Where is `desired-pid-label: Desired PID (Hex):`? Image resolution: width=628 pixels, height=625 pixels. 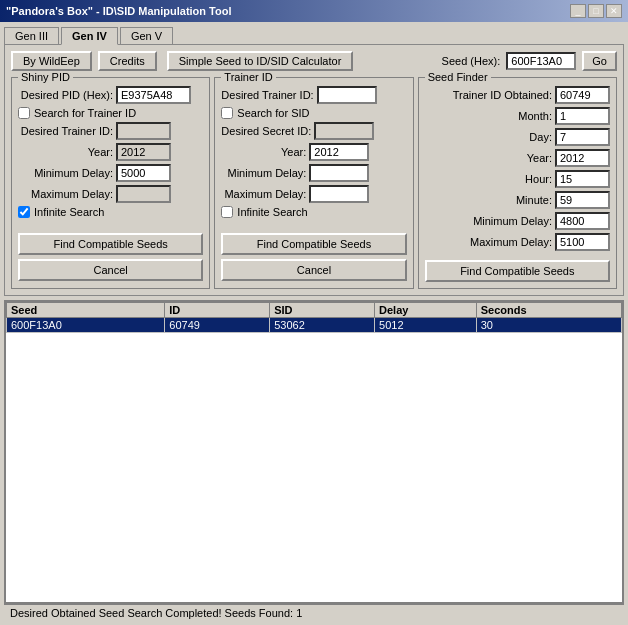 desired-pid-label: Desired PID (Hex): is located at coordinates (66, 95).